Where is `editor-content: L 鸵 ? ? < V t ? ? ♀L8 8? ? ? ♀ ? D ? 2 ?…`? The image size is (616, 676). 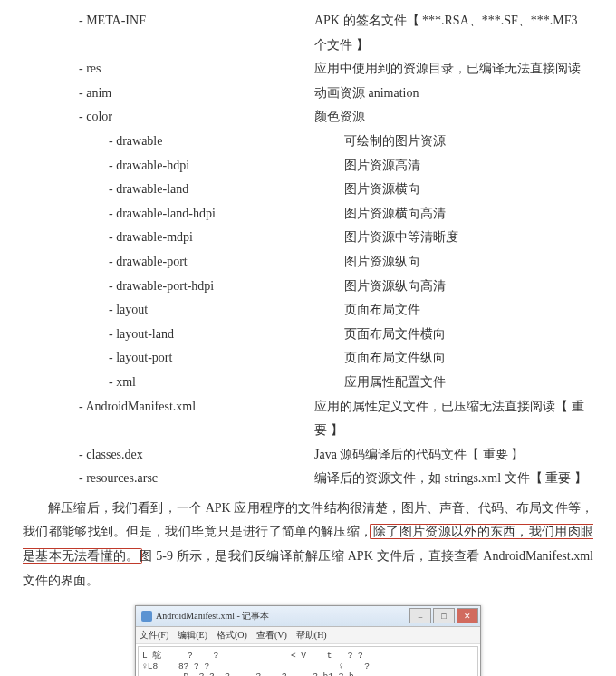 editor-content: L 鸵 ? ? < V t ? ? ♀L8 8? ? ? ♀ ? D ? 2 ?… is located at coordinates (308, 662).